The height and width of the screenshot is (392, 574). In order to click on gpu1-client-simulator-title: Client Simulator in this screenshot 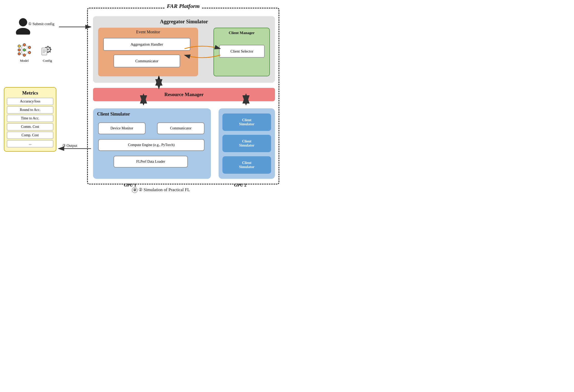, I will do `click(152, 113)`.